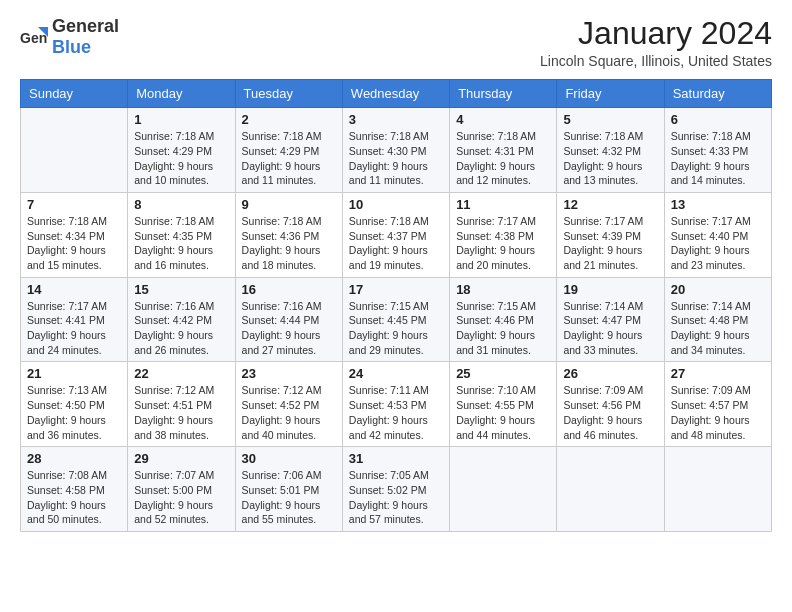  What do you see at coordinates (182, 94) in the screenshot?
I see `calendar-day-header: Monday` at bounding box center [182, 94].